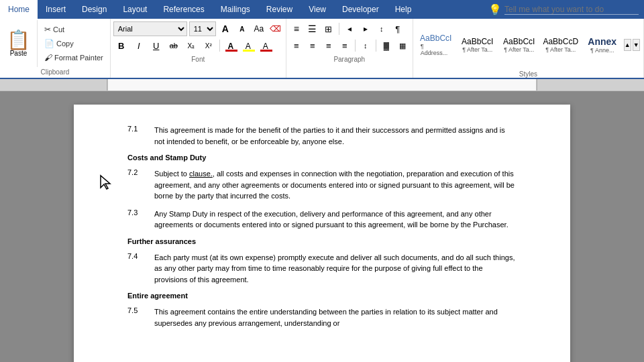 The image size is (644, 362). I want to click on font-color-button: A, so click(231, 46).